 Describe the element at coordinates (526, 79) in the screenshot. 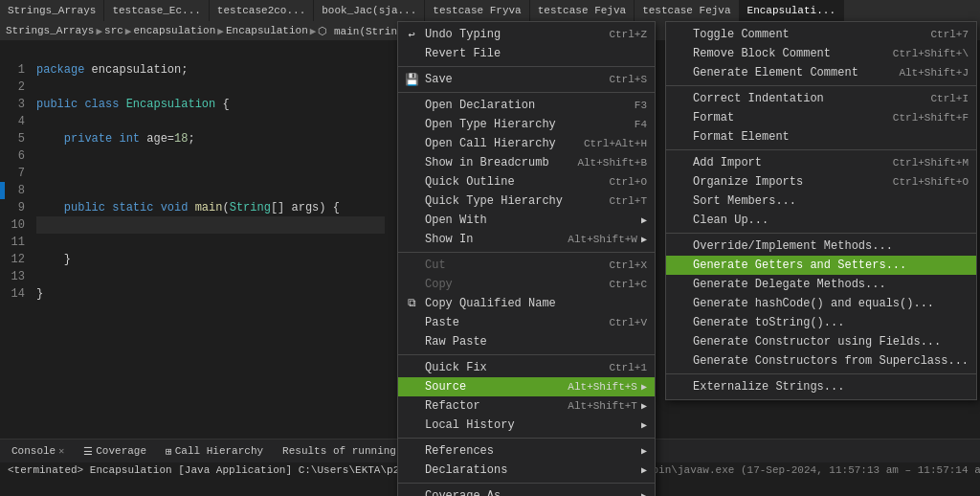

I see `menu-save: 💾 Save Ctrl+S` at that location.